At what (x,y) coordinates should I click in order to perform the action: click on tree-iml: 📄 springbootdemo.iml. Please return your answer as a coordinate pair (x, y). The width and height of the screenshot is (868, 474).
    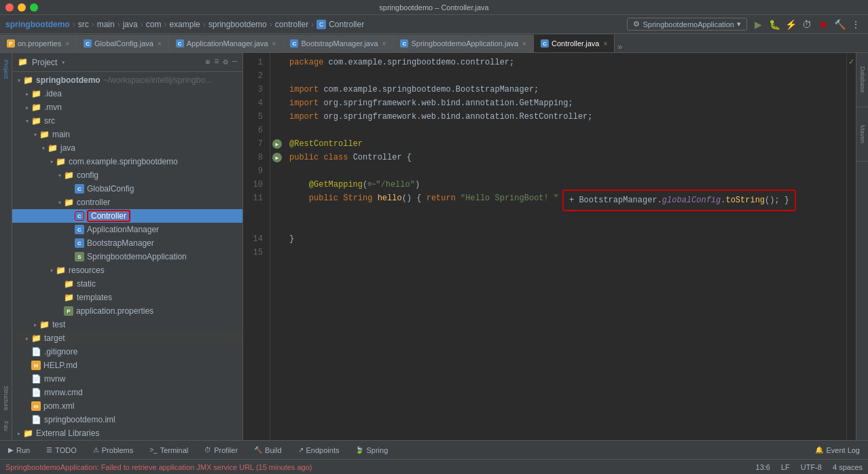
    Looking at the image, I should click on (128, 420).